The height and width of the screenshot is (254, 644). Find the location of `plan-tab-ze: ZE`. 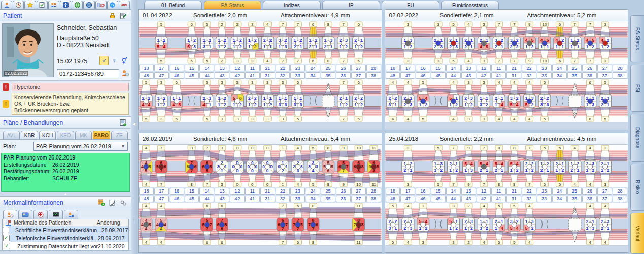

plan-tab-ze: ZE is located at coordinates (120, 135).